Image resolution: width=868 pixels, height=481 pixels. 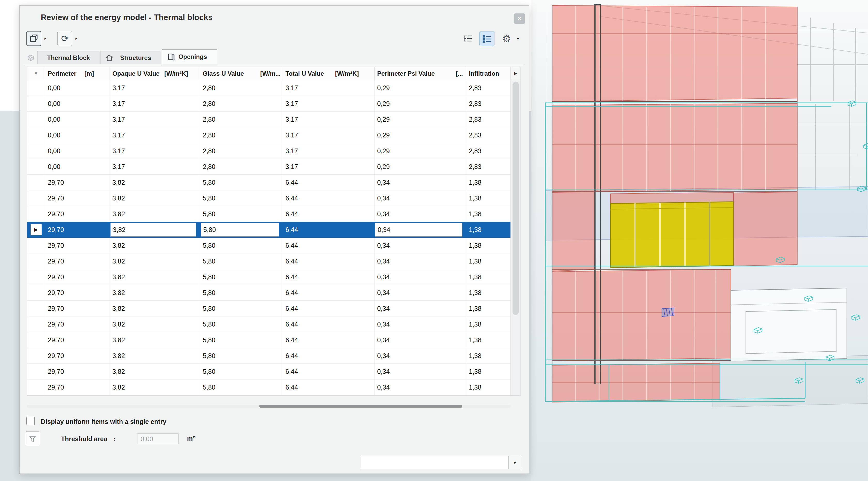 I want to click on filter-button, so click(x=32, y=439).